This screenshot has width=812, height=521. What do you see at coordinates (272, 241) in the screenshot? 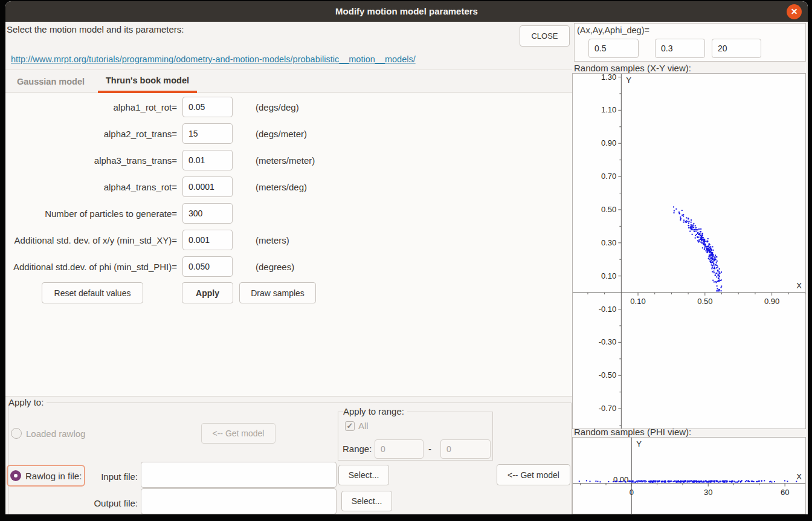
I see `min-std-xy-unit: (meters)` at bounding box center [272, 241].